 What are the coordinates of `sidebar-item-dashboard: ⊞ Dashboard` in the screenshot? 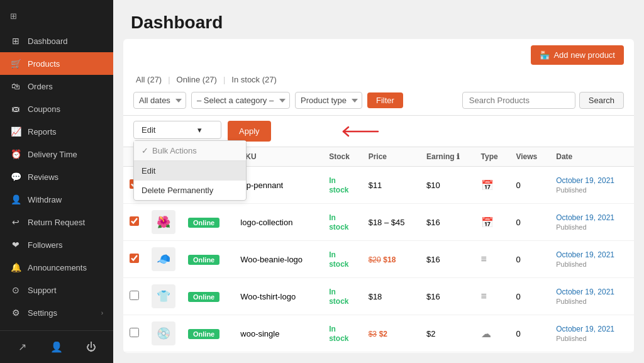 It's located at (57, 41).